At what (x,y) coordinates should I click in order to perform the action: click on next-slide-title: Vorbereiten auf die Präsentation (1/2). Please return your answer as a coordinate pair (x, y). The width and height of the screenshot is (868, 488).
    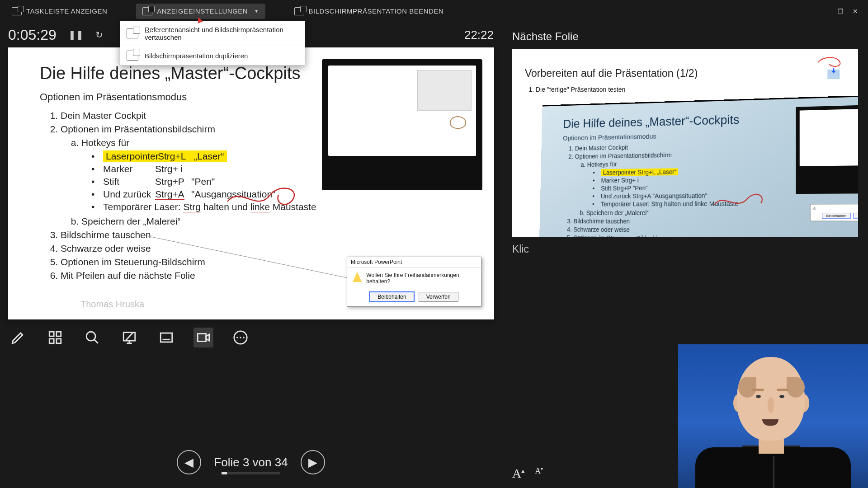
    Looking at the image, I should click on (685, 73).